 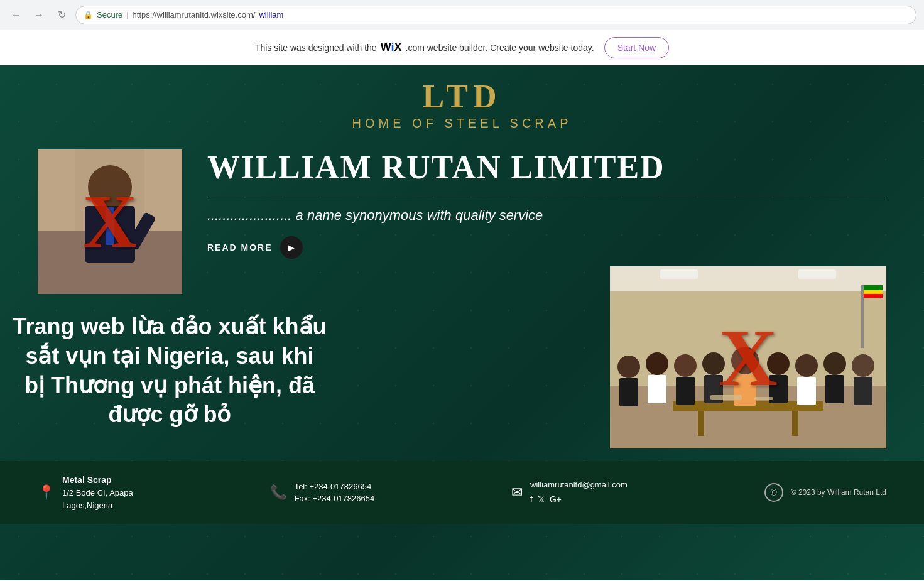 I want to click on title-divider, so click(x=546, y=197).